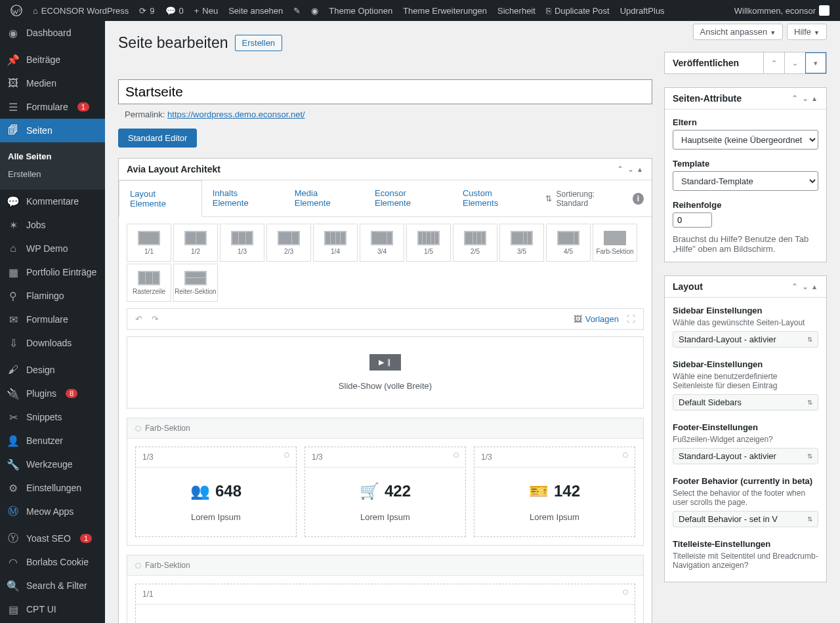  What do you see at coordinates (52, 512) in the screenshot?
I see `menu-meow: ⓂMeow Apps` at bounding box center [52, 512].